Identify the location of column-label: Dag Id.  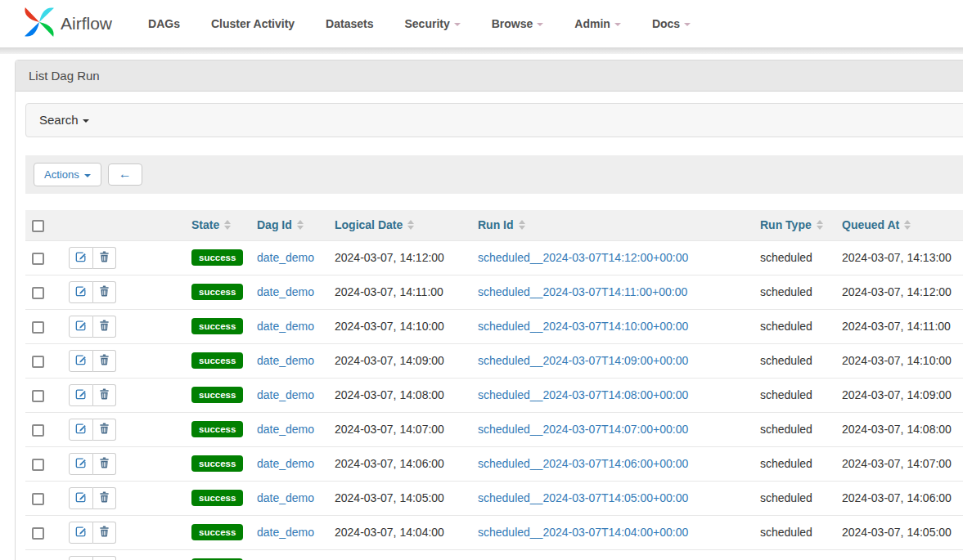
(275, 225).